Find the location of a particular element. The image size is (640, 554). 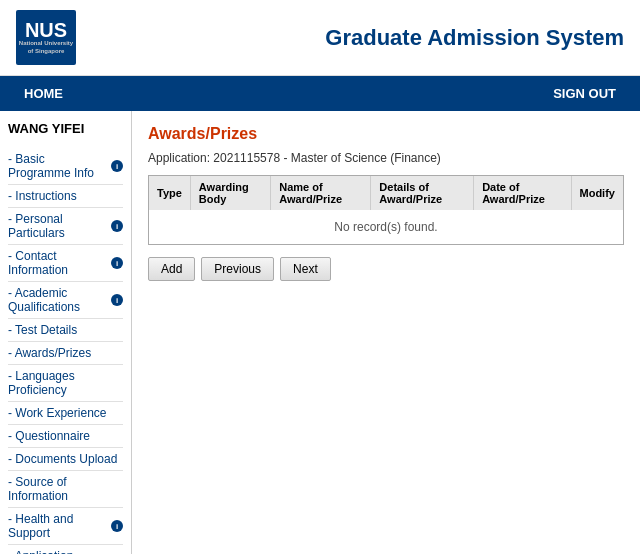

sidebar-item-personal: - Personal Particulars i is located at coordinates (66, 226).